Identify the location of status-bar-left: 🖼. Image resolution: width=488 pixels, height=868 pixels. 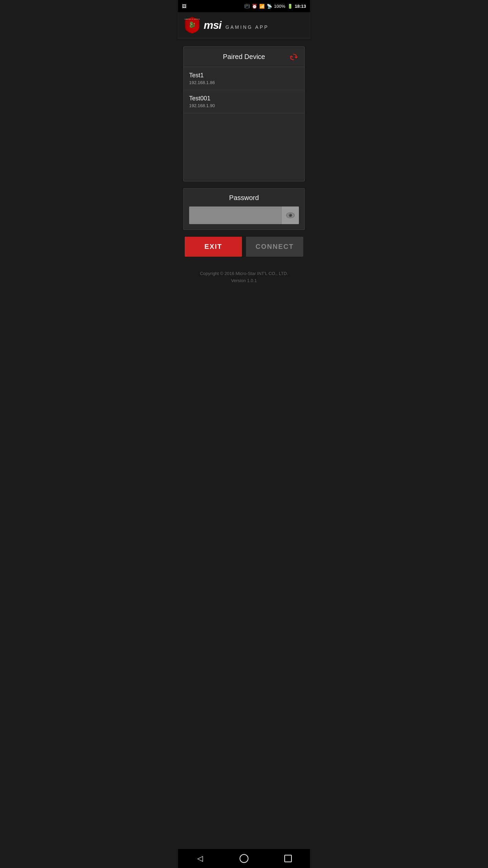
(184, 6).